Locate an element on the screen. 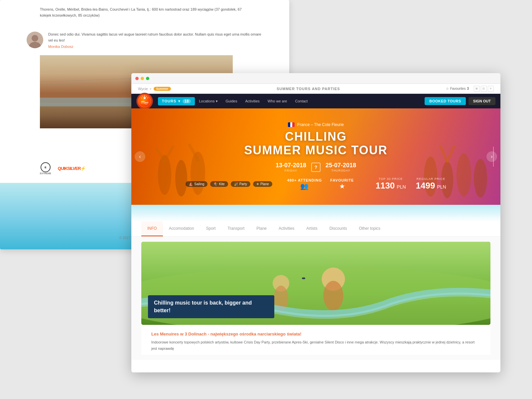 This screenshot has width=532, height=399. content-body: Indoorowe koncerty topowych polskich art… is located at coordinates (316, 345).